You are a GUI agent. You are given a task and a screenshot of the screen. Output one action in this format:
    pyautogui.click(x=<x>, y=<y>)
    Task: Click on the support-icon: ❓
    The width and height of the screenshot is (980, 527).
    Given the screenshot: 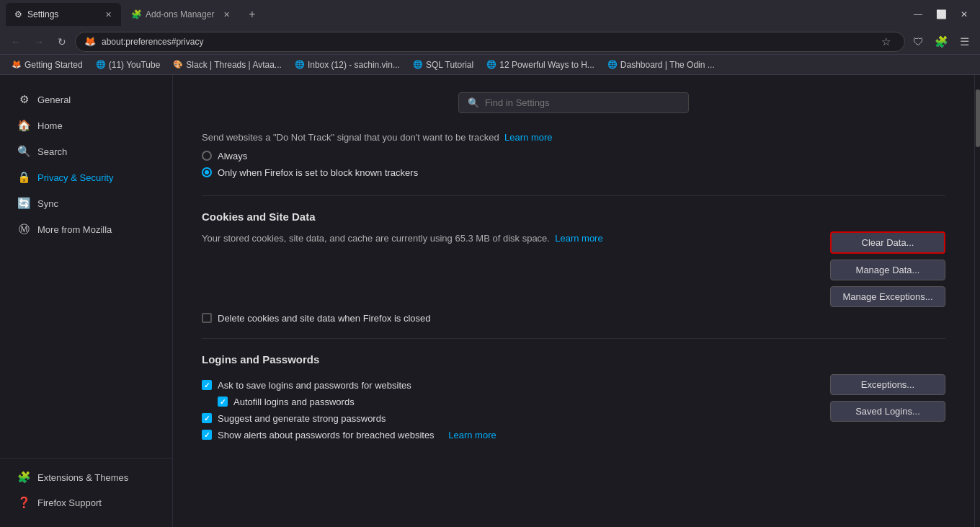 What is the action you would take?
    pyautogui.click(x=24, y=502)
    